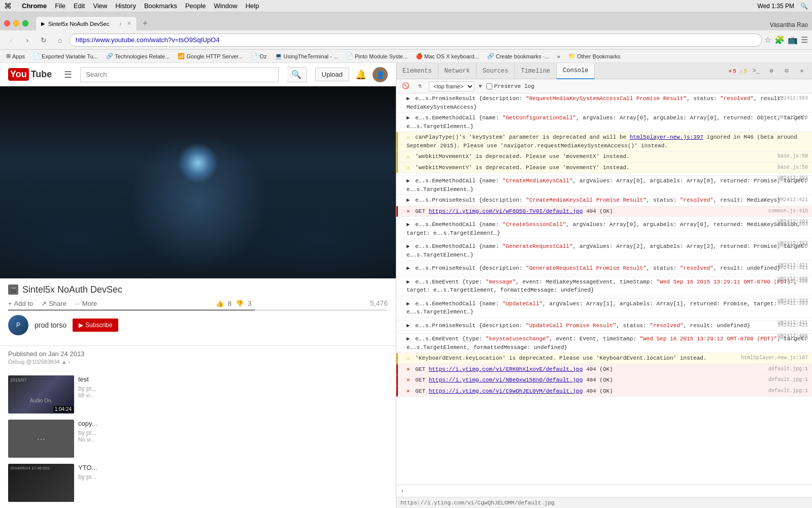  Describe the element at coordinates (506, 369) in the screenshot. I see `get-link-16: https://i.ytimg.com/vi/ERK0hXlxovE/defau…` at that location.